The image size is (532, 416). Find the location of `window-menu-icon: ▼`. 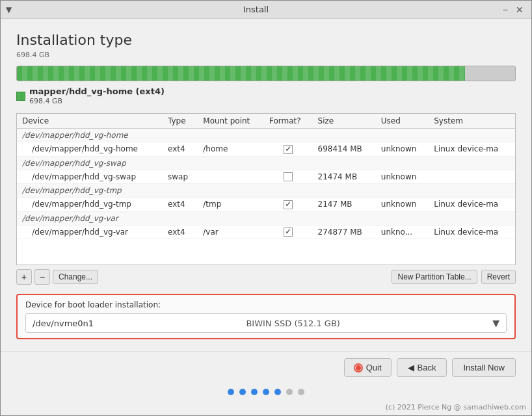

window-menu-icon: ▼ is located at coordinates (9, 10).